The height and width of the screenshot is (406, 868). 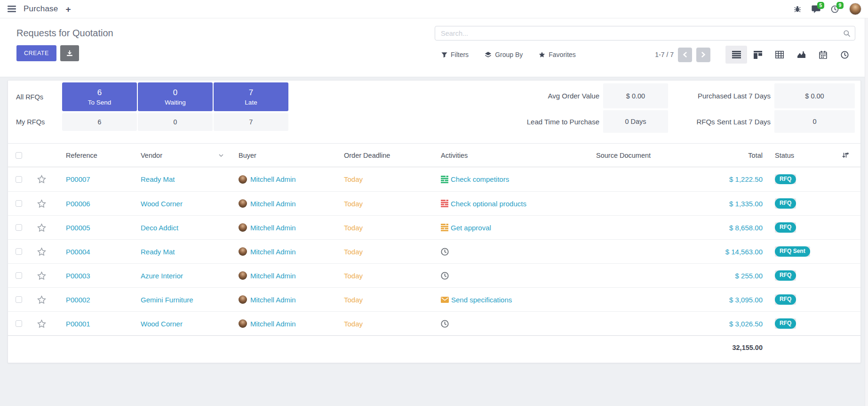 What do you see at coordinates (251, 97) in the screenshot?
I see `tile-late: 7 Late` at bounding box center [251, 97].